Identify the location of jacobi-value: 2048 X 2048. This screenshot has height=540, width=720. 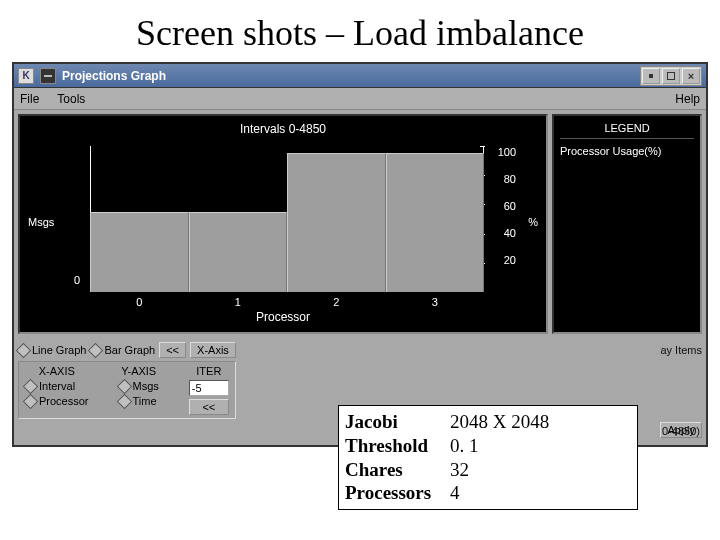
(500, 422).